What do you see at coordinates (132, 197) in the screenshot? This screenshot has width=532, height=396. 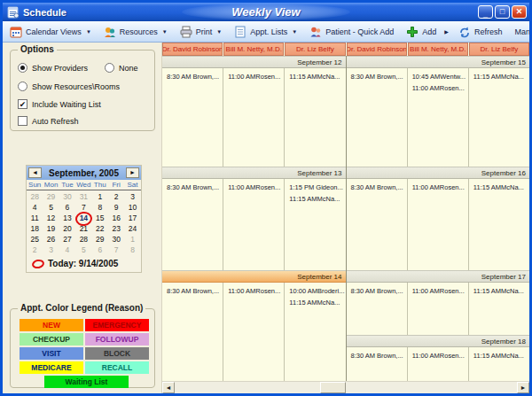 I see `calendar-day: 3` at bounding box center [132, 197].